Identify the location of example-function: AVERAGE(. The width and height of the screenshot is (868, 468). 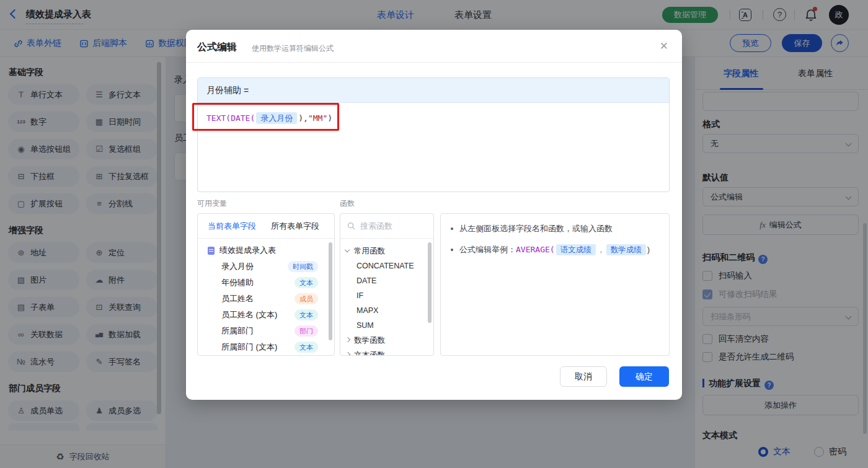
(536, 249).